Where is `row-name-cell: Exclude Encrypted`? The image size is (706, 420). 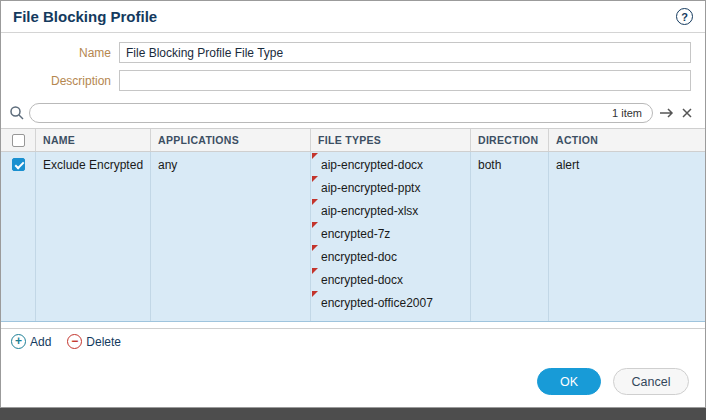
row-name-cell: Exclude Encrypted is located at coordinates (94, 236).